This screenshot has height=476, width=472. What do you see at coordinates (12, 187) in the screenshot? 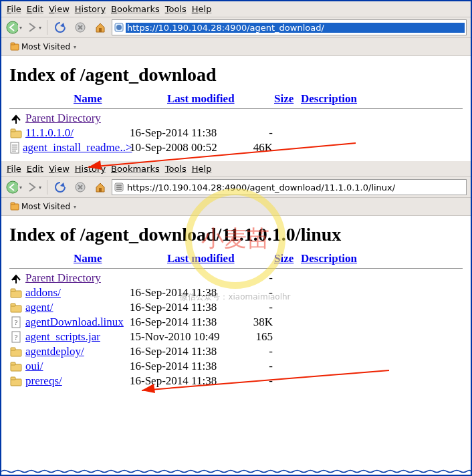
I see `back-icon` at bounding box center [12, 187].